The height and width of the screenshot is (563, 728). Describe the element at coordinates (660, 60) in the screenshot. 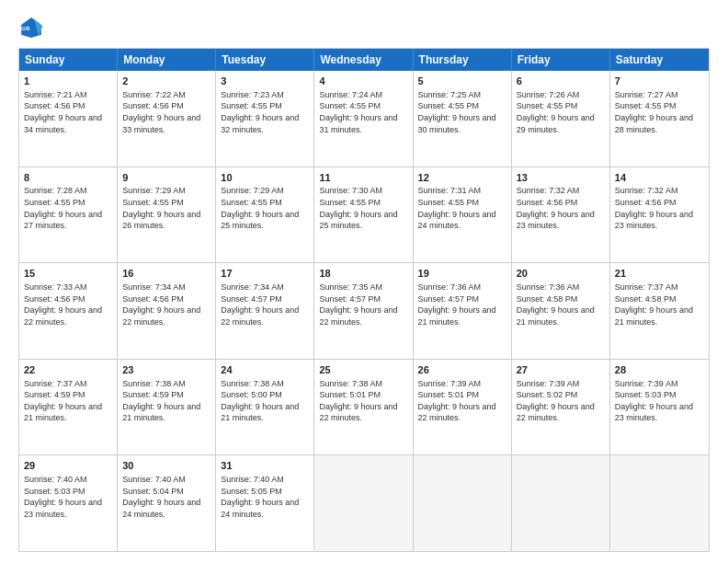

I see `cal-header-saturday: Saturday` at that location.